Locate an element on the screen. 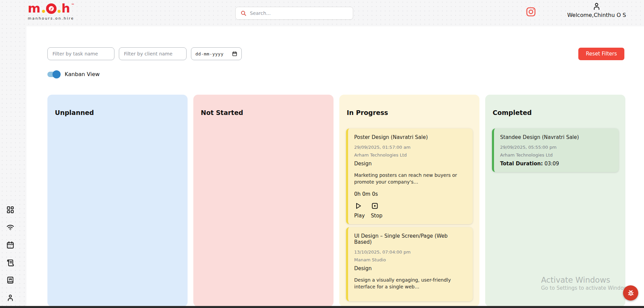  user-icon is located at coordinates (597, 6).